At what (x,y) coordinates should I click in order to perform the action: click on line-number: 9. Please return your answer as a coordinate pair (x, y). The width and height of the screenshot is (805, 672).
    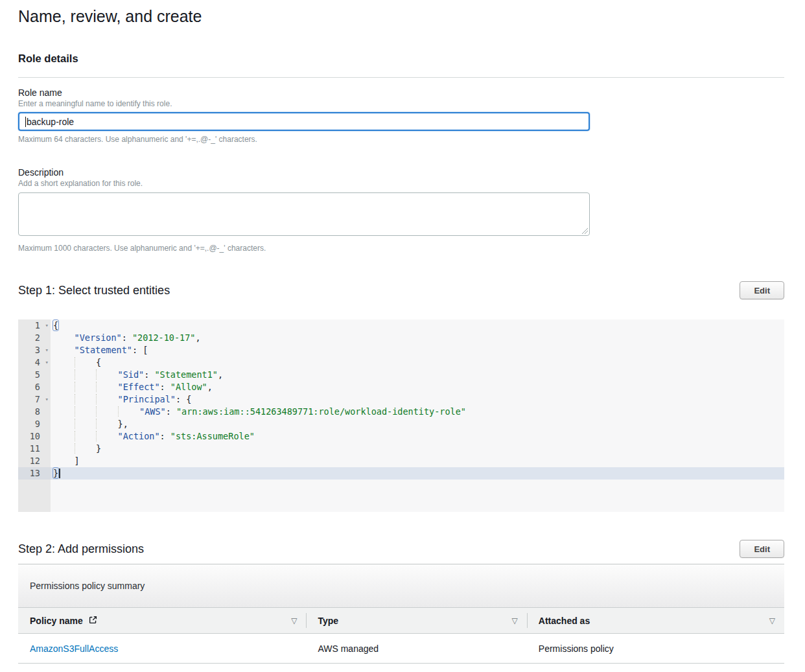
    Looking at the image, I should click on (34, 424).